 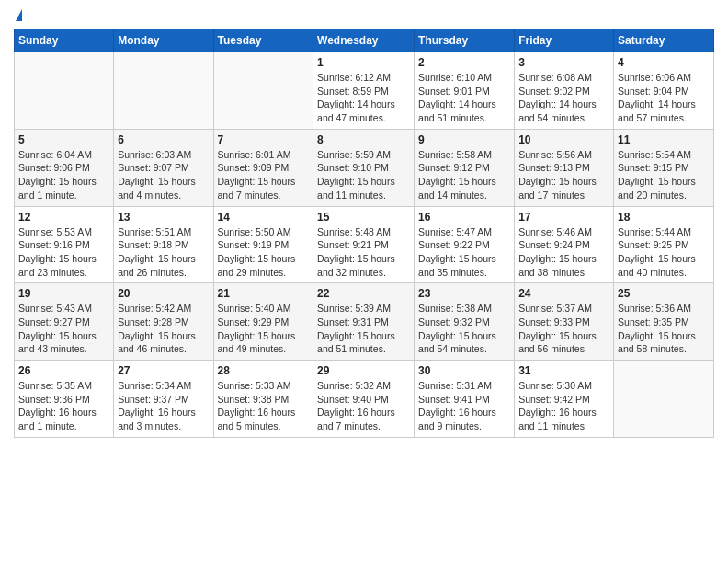 What do you see at coordinates (364, 322) in the screenshot?
I see `week-row-4: 19Sunrise: 5:43 AMSunset: 9:27 PMDayligh…` at bounding box center [364, 322].